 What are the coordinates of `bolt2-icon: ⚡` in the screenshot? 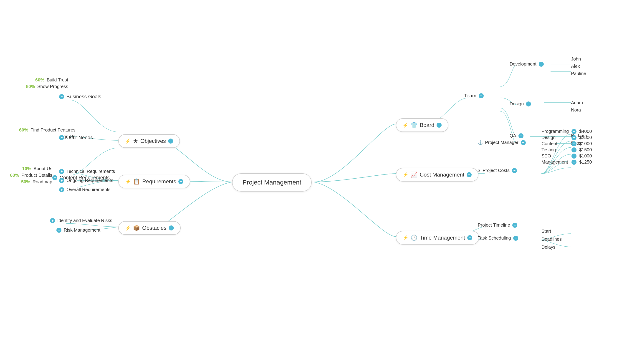 It's located at (128, 182).